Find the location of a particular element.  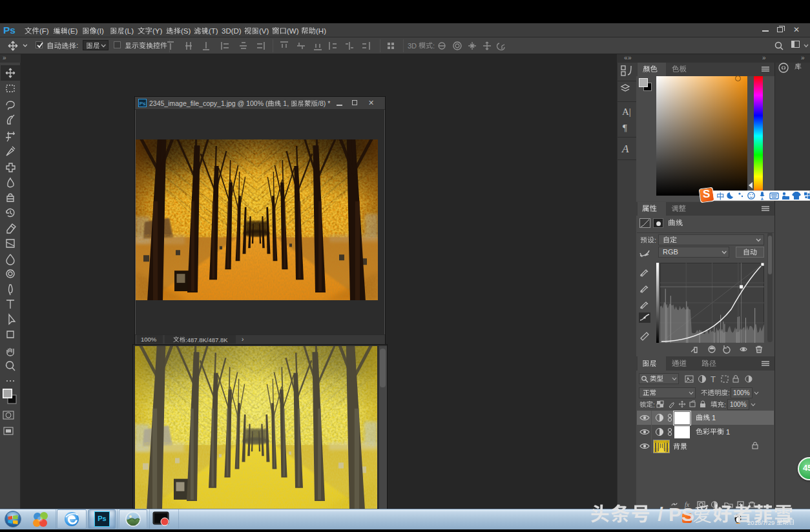

svg-text: A is located at coordinates (625, 148).